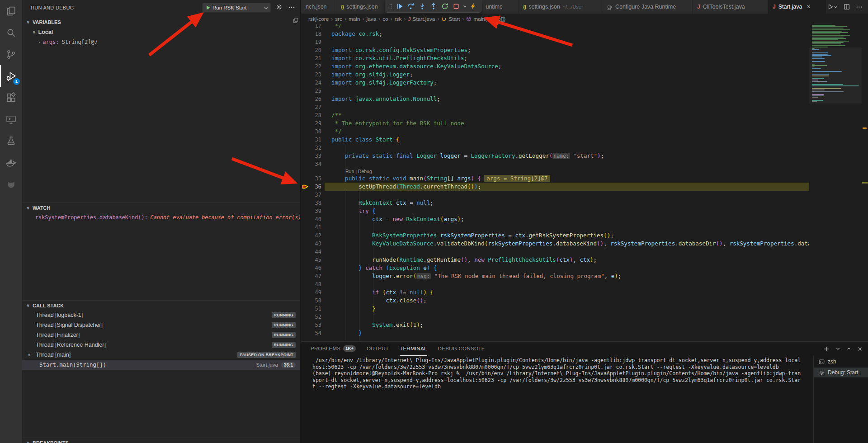 The image size is (868, 443). What do you see at coordinates (465, 6) in the screenshot?
I see `stop-options-chevron-icon` at bounding box center [465, 6].